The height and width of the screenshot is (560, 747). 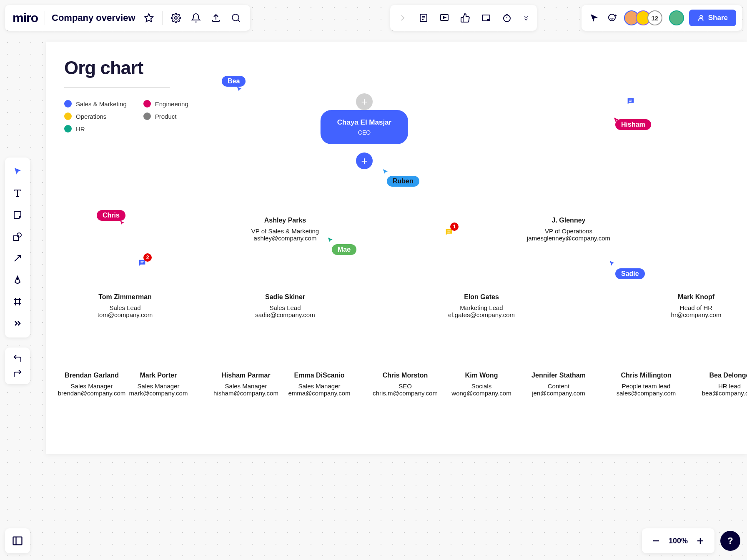 What do you see at coordinates (569, 220) in the screenshot?
I see `node-name: J. Glenney` at bounding box center [569, 220].